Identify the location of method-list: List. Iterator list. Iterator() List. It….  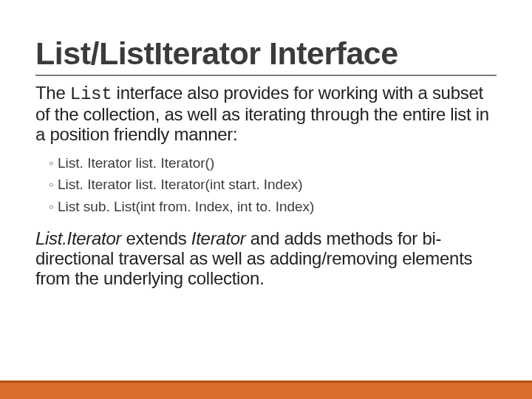
(266, 185).